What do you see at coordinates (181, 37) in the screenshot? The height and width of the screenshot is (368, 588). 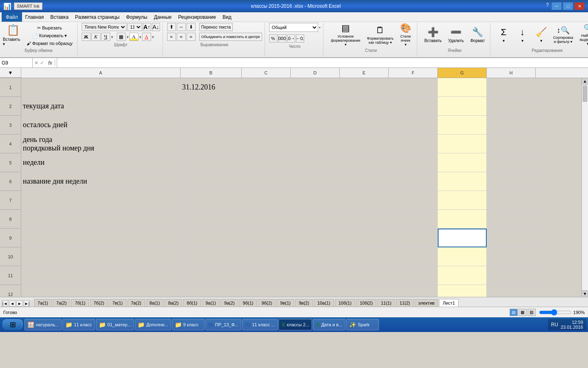 I see `align-center-button: ≡` at bounding box center [181, 37].